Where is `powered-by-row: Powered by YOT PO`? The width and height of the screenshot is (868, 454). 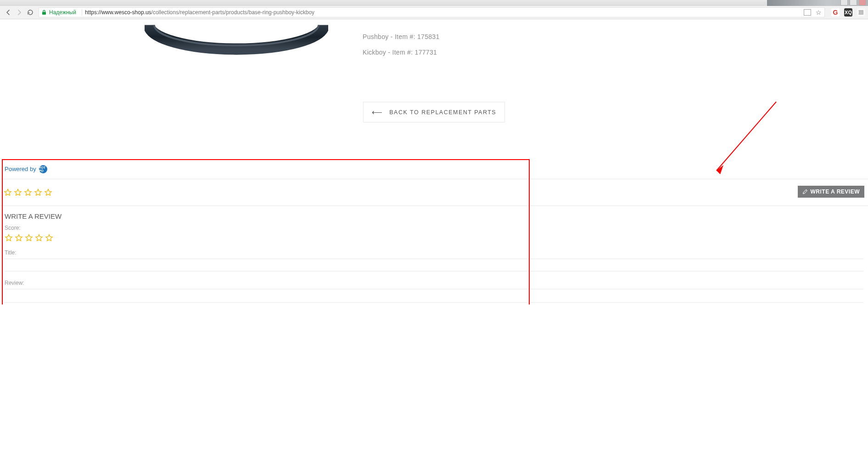 powered-by-row: Powered by YOT PO is located at coordinates (434, 169).